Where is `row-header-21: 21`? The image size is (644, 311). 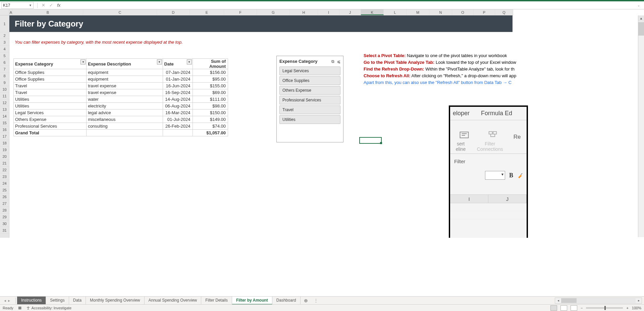
row-header-21: 21 is located at coordinates (5, 163).